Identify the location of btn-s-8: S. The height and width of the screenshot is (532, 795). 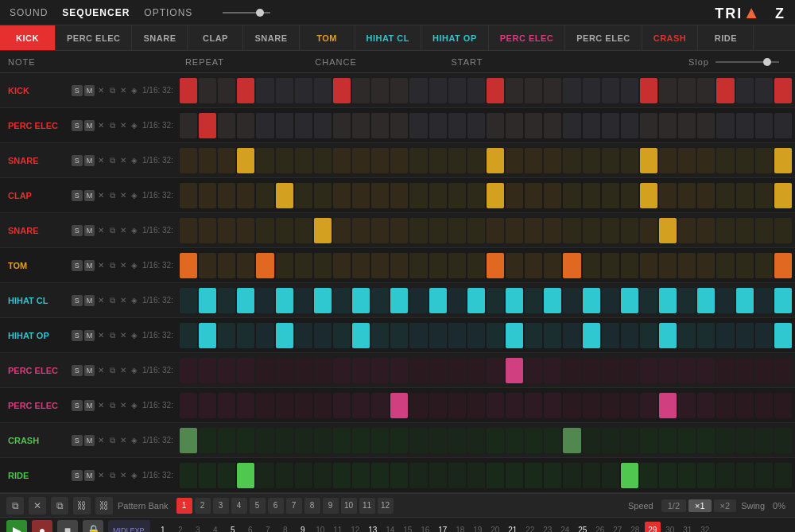
(77, 371).